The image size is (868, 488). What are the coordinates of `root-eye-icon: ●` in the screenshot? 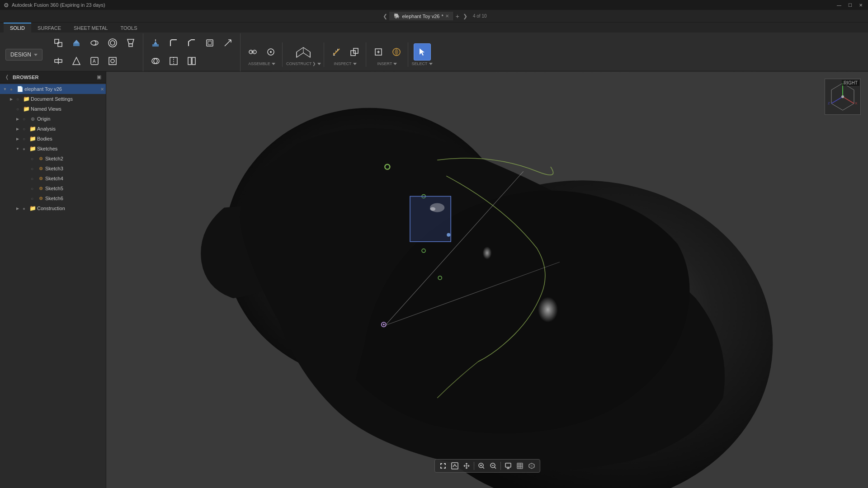 It's located at (11, 89).